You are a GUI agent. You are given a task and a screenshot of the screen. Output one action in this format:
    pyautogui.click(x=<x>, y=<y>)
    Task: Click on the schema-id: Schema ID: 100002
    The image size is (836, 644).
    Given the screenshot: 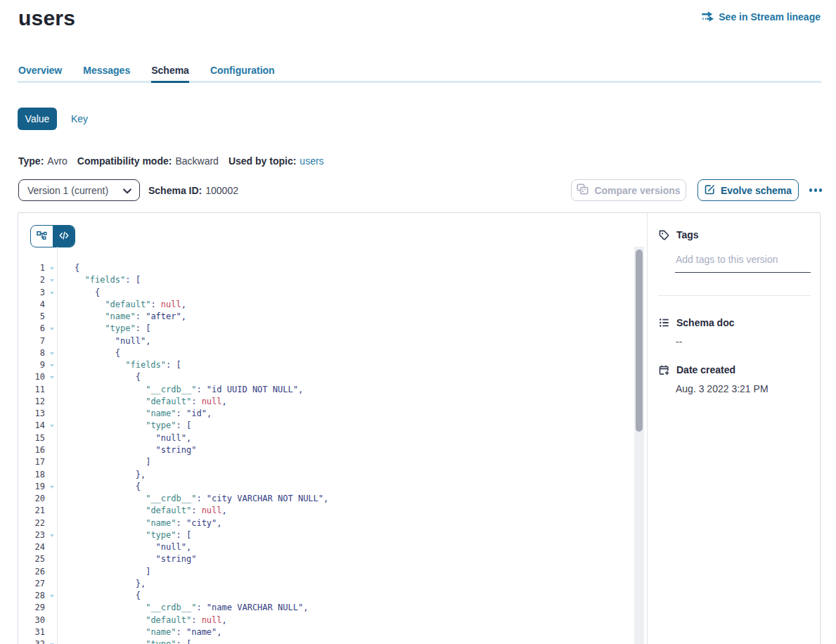 What is the action you would take?
    pyautogui.click(x=193, y=190)
    